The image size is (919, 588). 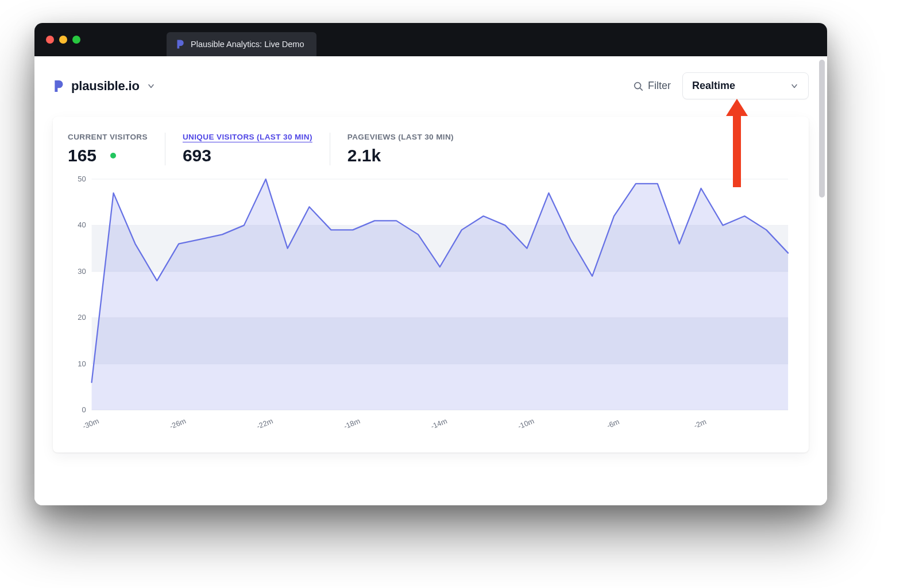 I want to click on svg-text: 0, so click(x=84, y=410).